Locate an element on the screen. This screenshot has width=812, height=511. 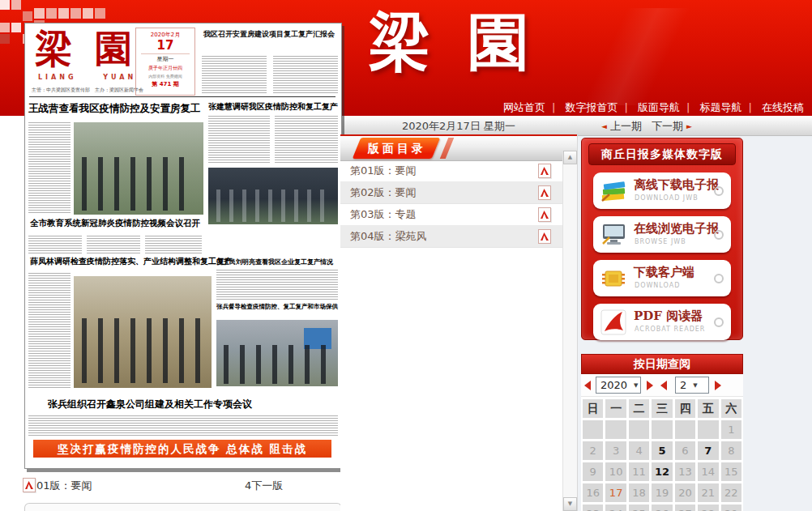
year-select: 2020 ▼ is located at coordinates (618, 385).